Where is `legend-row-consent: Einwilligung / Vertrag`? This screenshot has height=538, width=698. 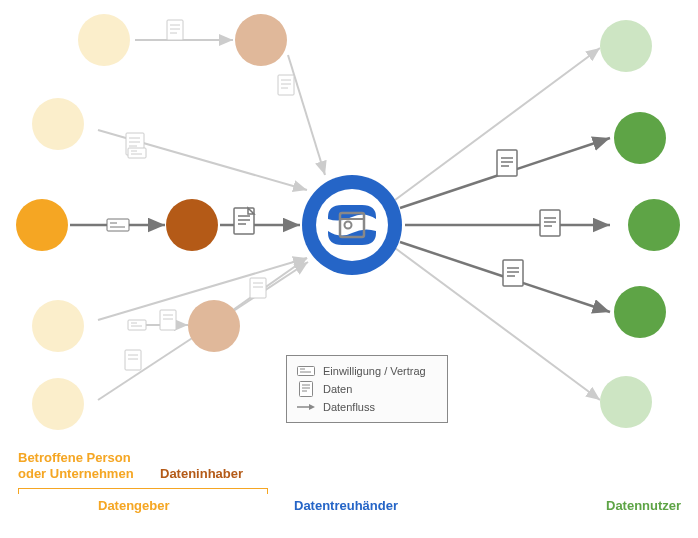 legend-row-consent: Einwilligung / Vertrag is located at coordinates (367, 371).